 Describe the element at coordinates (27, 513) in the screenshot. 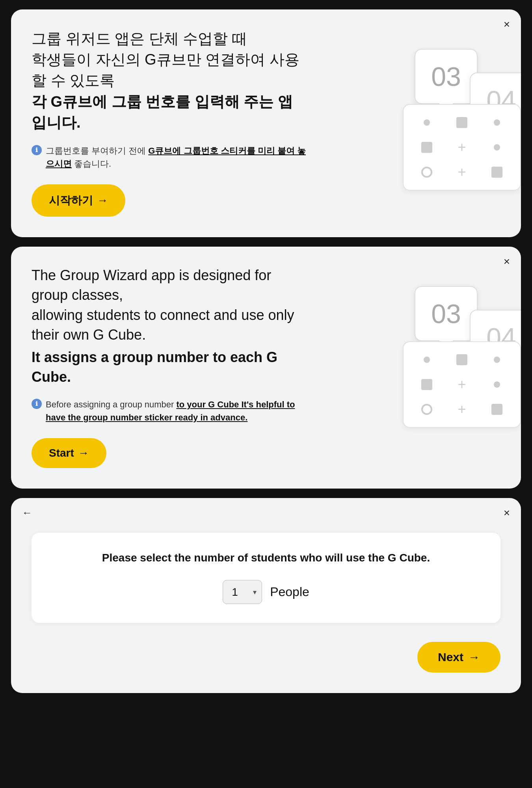

I see `back-button: ←` at that location.